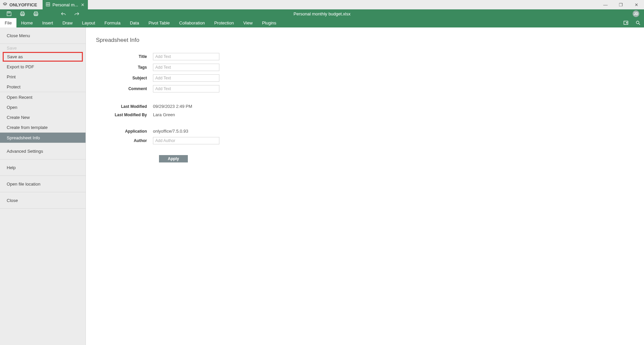 The width and height of the screenshot is (644, 345). What do you see at coordinates (186, 89) in the screenshot?
I see `input-comment` at bounding box center [186, 89].